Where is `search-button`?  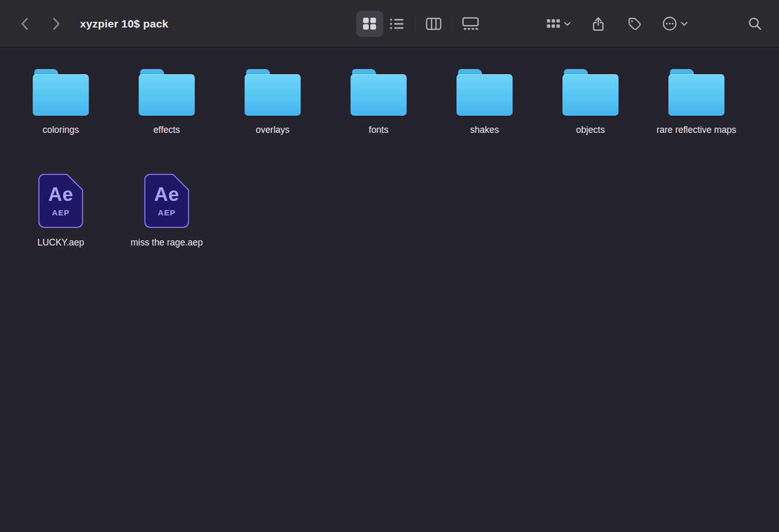
search-button is located at coordinates (755, 24).